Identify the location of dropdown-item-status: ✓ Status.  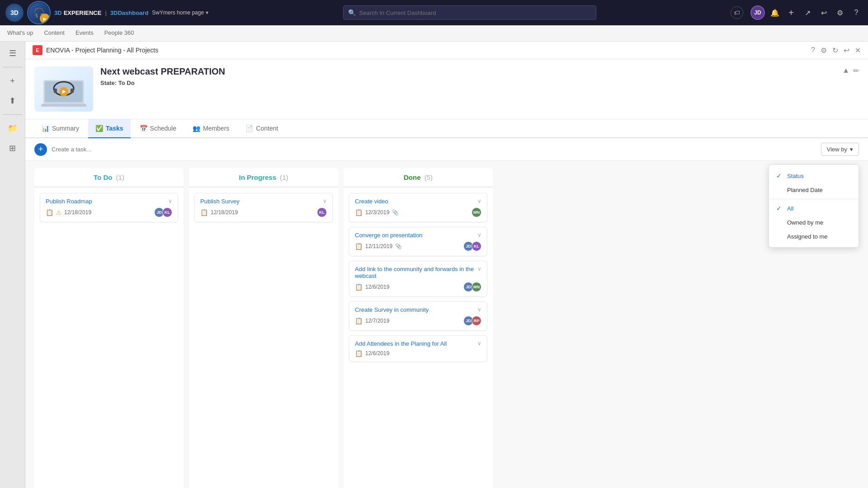
(814, 176).